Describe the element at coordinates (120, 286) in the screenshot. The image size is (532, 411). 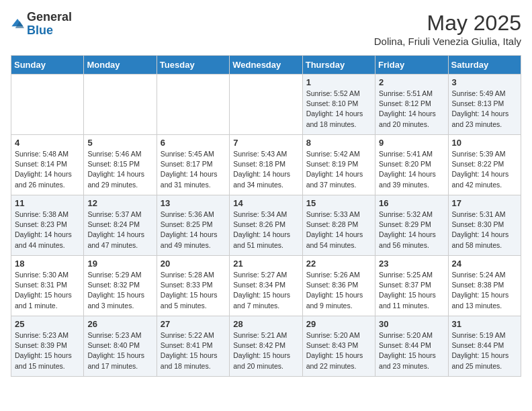
I see `calendar-cell: 19Sunrise: 5:29 AM Sunset: 8:32 PM Dayli…` at that location.